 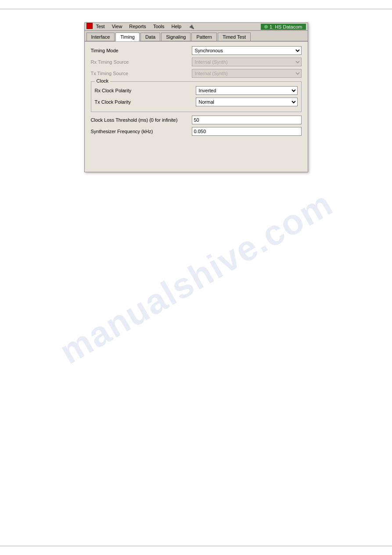 What do you see at coordinates (247, 131) in the screenshot?
I see `synth-freq-input` at bounding box center [247, 131].